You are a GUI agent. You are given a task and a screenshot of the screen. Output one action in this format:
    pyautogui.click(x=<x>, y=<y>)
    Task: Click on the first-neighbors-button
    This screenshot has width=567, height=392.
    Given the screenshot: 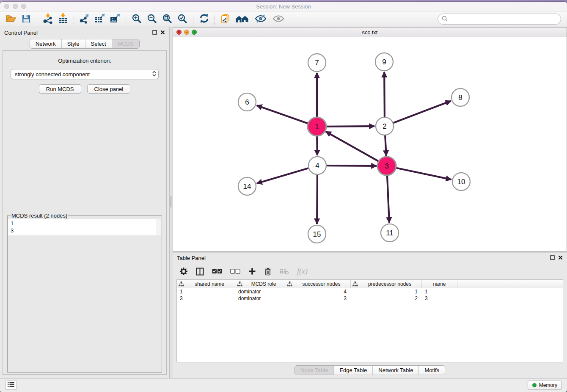 What is the action you would take?
    pyautogui.click(x=242, y=19)
    